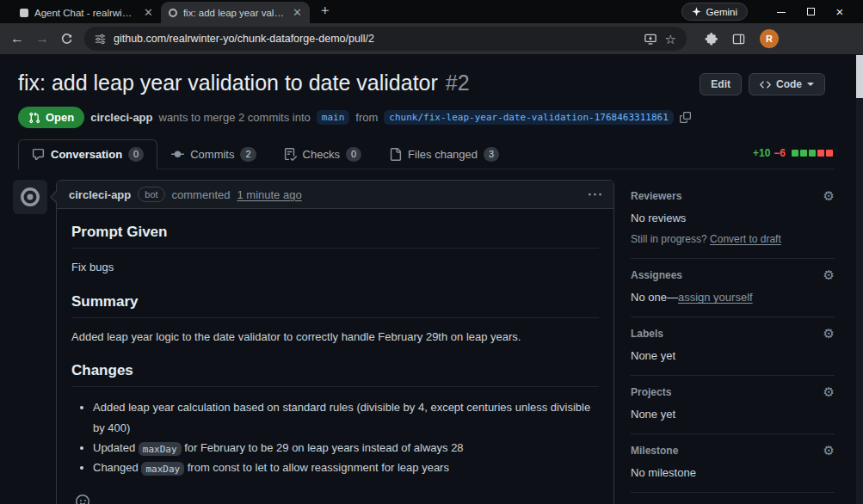  I want to click on projects-empty: None yet, so click(733, 415).